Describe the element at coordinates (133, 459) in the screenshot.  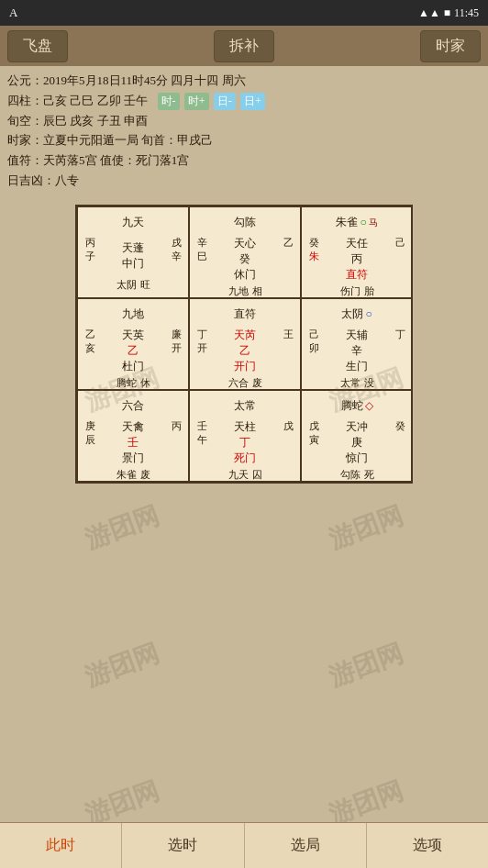
I see `sw-door: 景门` at that location.